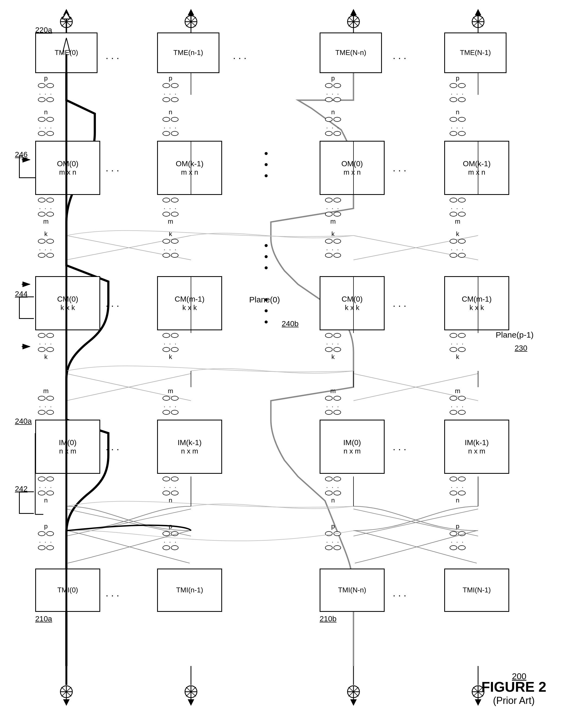 This screenshot has height=728, width=568. What do you see at coordinates (170, 490) in the screenshot?
I see `lens-group-n2-im-bot: . . . n` at bounding box center [170, 490].